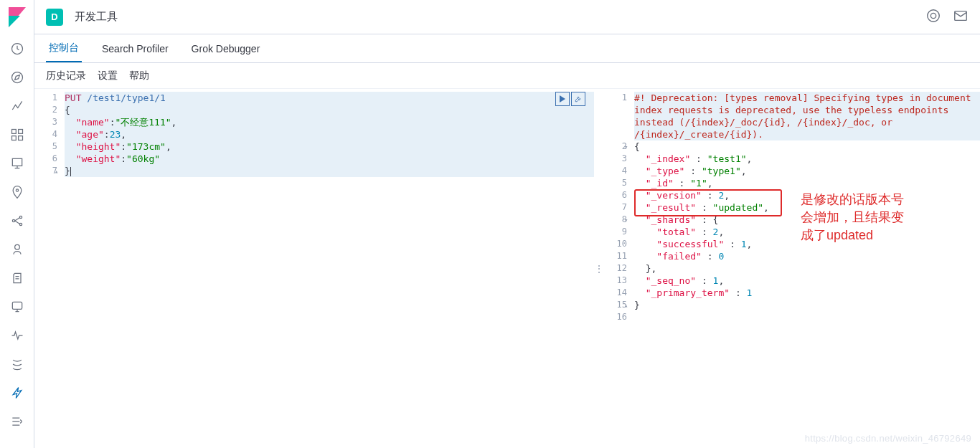  What do you see at coordinates (108, 76) in the screenshot?
I see `settings-link: 设置` at bounding box center [108, 76].